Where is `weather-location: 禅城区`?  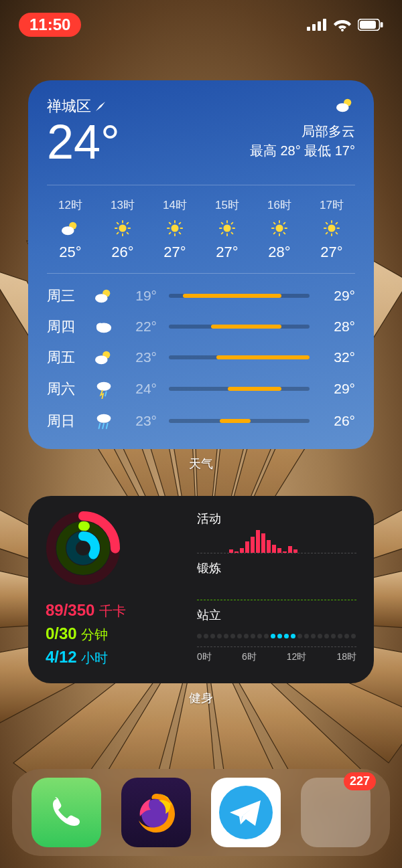 weather-location: 禅城区 is located at coordinates (83, 106).